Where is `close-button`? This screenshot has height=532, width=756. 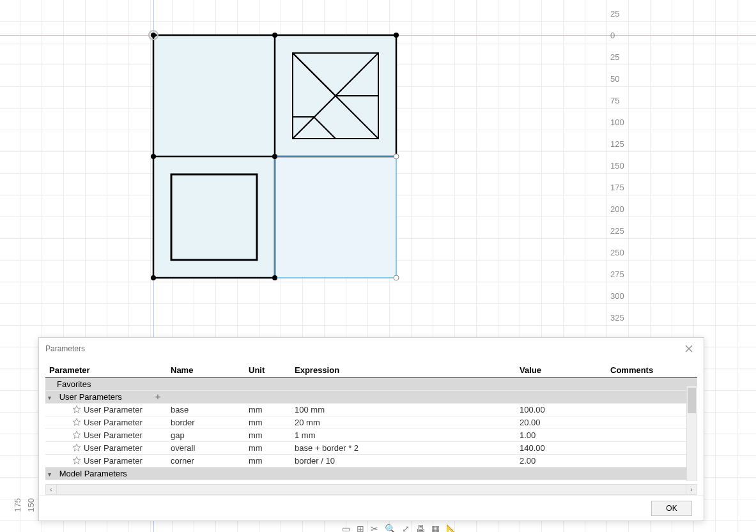 close-button is located at coordinates (689, 349).